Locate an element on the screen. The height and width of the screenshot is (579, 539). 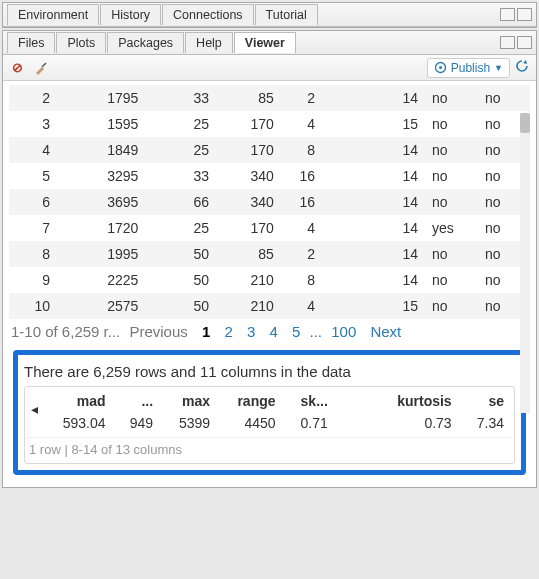
table-row: 819955085214nono is located at coordinates (270, 254).